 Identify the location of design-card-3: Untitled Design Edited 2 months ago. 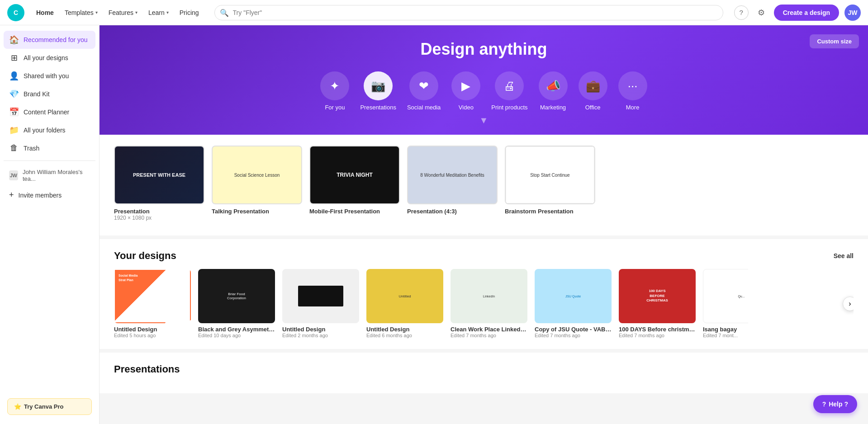
(321, 304).